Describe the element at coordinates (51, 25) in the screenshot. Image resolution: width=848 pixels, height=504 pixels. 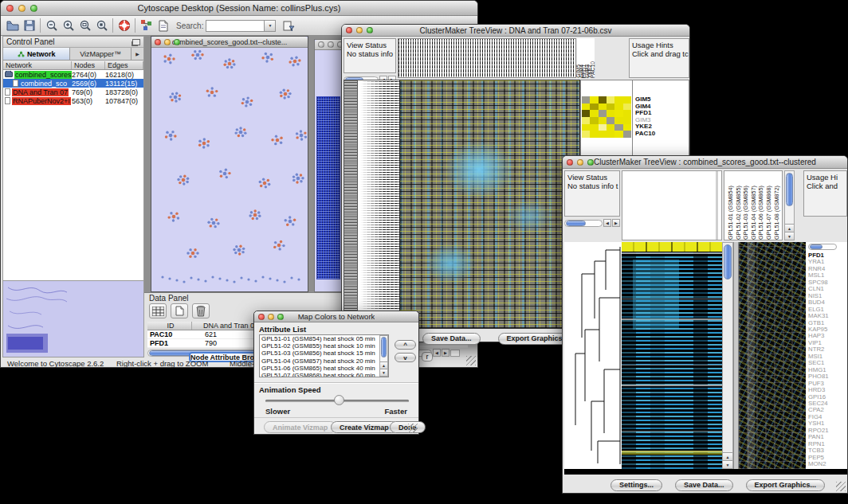
I see `zoom-out-icon` at that location.